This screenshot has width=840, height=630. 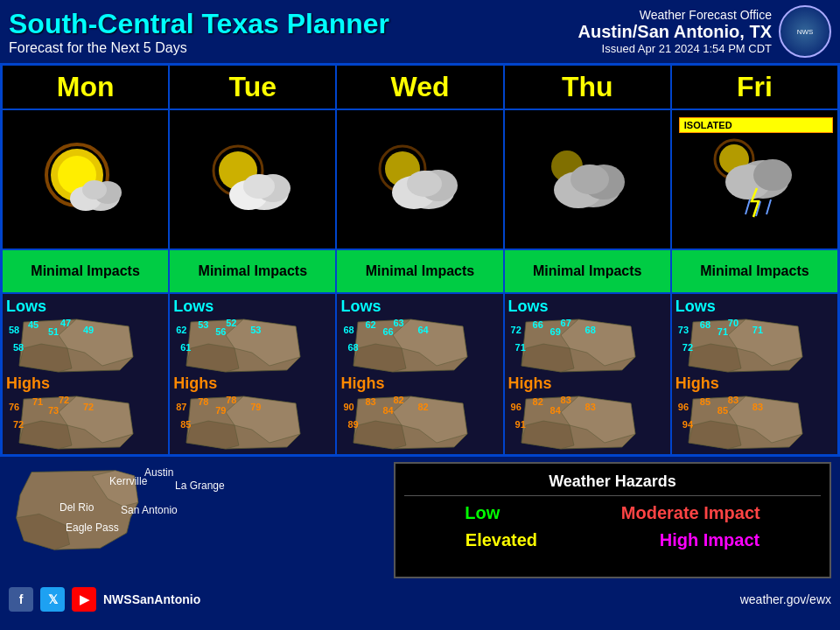 What do you see at coordinates (754, 179) in the screenshot?
I see `weather-icon-fri: ISOLATED` at bounding box center [754, 179].